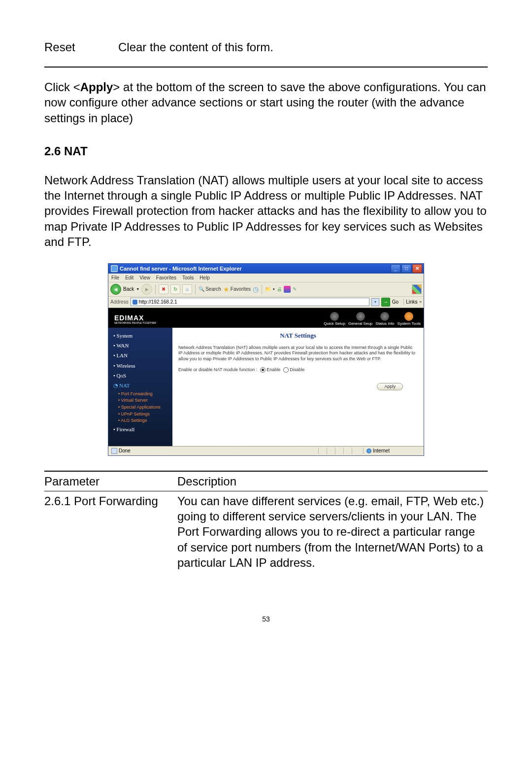  I want to click on windows-flag-icon, so click(417, 289).